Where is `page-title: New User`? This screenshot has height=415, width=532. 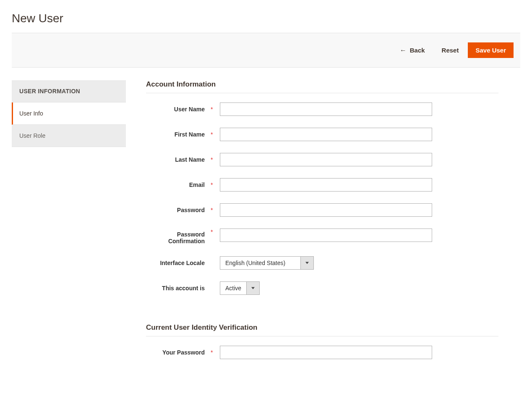 page-title: New User is located at coordinates (266, 16).